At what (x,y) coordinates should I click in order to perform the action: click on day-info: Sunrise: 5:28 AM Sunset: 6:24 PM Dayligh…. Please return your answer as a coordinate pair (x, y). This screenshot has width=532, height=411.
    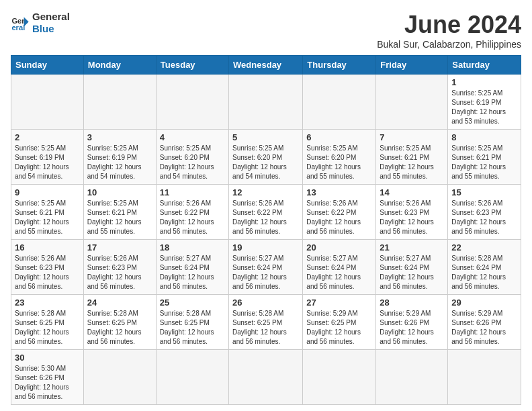
    Looking at the image, I should click on (484, 273).